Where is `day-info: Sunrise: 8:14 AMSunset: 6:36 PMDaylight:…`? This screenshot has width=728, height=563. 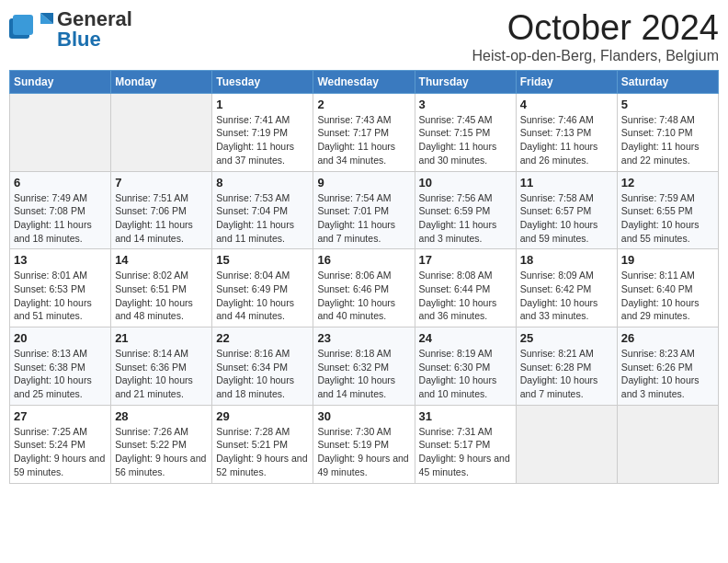 day-info: Sunrise: 8:14 AMSunset: 6:36 PMDaylight:… is located at coordinates (162, 373).